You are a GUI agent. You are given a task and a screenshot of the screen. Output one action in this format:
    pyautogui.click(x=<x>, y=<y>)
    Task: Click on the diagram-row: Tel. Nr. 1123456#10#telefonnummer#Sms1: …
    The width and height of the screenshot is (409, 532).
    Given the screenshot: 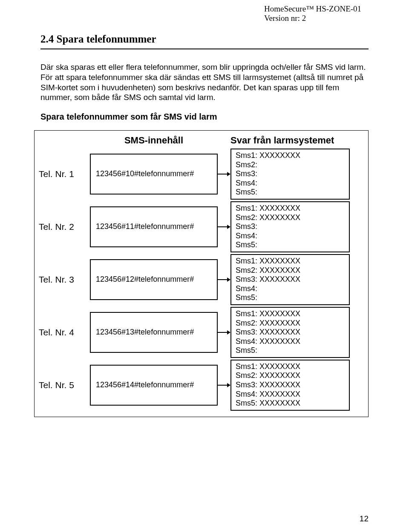 What is the action you would take?
    pyautogui.click(x=201, y=174)
    